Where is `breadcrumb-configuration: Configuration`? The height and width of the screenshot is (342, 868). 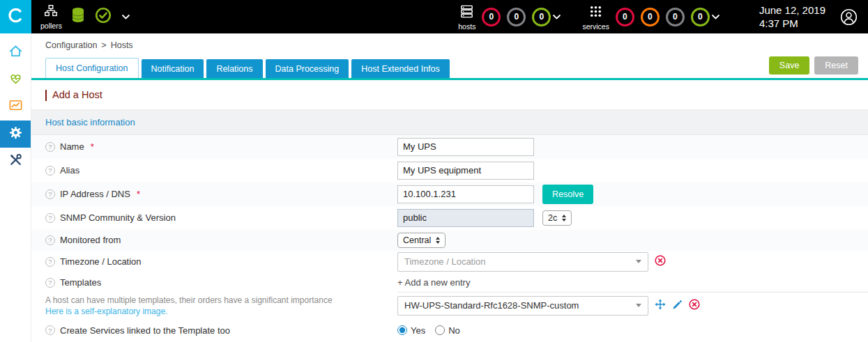
breadcrumb-configuration: Configuration is located at coordinates (71, 45).